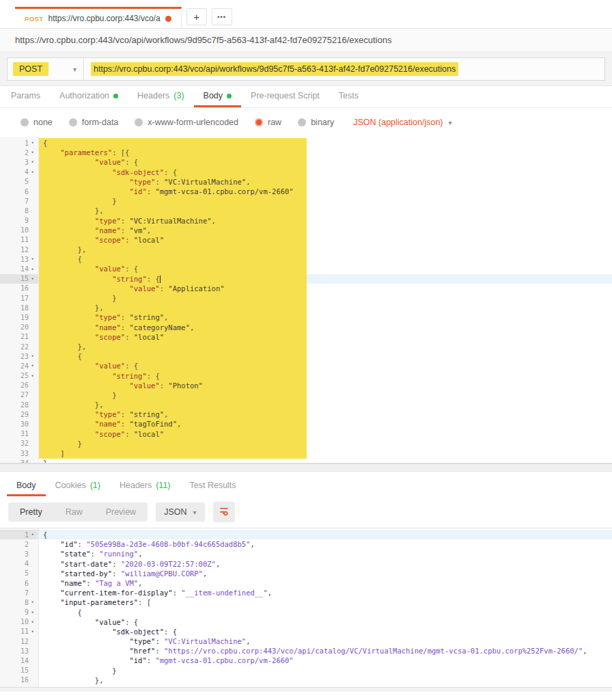 The width and height of the screenshot is (612, 700). Describe the element at coordinates (325, 554) in the screenshot. I see `code-line: "state": "running",` at that location.